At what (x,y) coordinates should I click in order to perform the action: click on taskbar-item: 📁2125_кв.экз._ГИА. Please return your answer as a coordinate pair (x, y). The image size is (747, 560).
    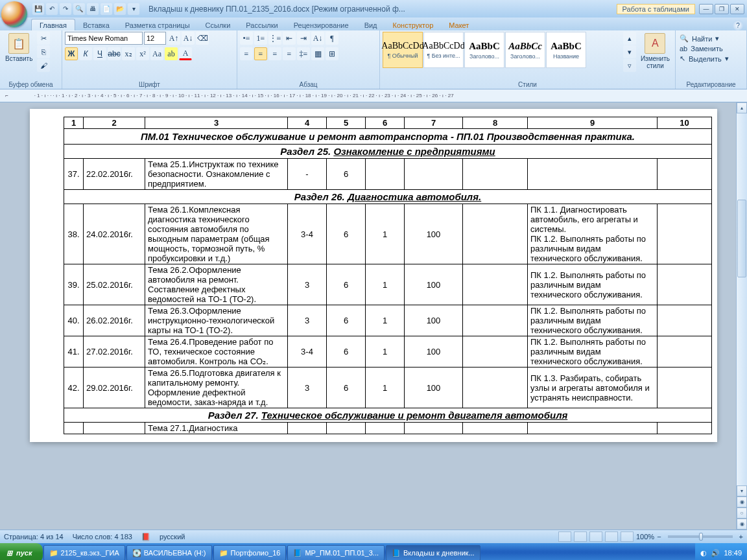
    Looking at the image, I should click on (84, 552).